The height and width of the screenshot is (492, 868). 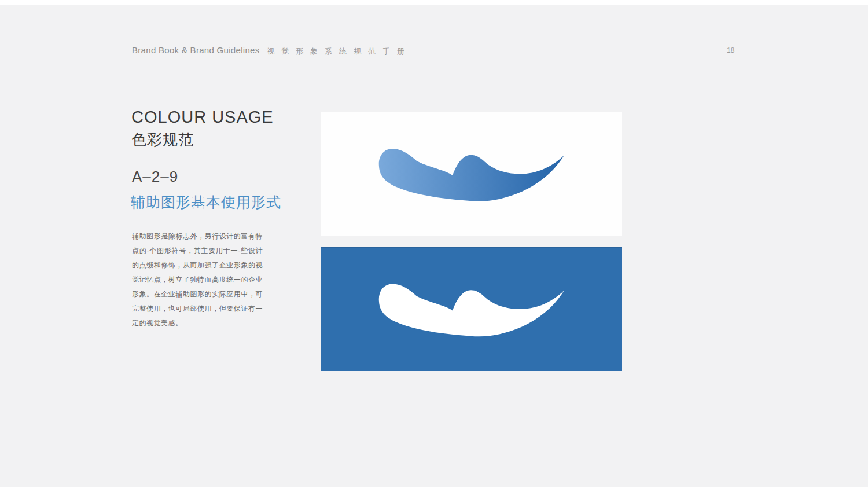 What do you see at coordinates (155, 177) in the screenshot?
I see `section-code: A–2–9` at bounding box center [155, 177].